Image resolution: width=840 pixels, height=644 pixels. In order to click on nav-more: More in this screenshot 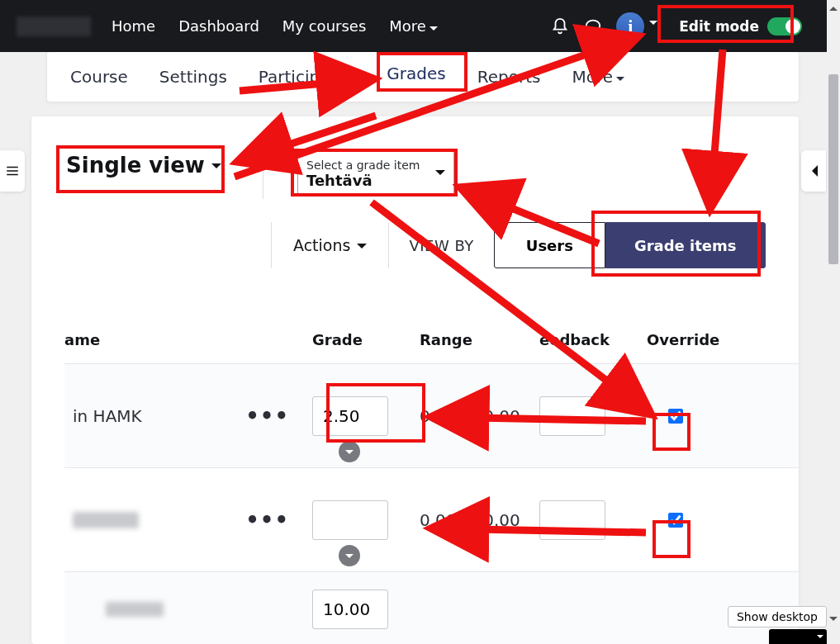, I will do `click(413, 26)`.